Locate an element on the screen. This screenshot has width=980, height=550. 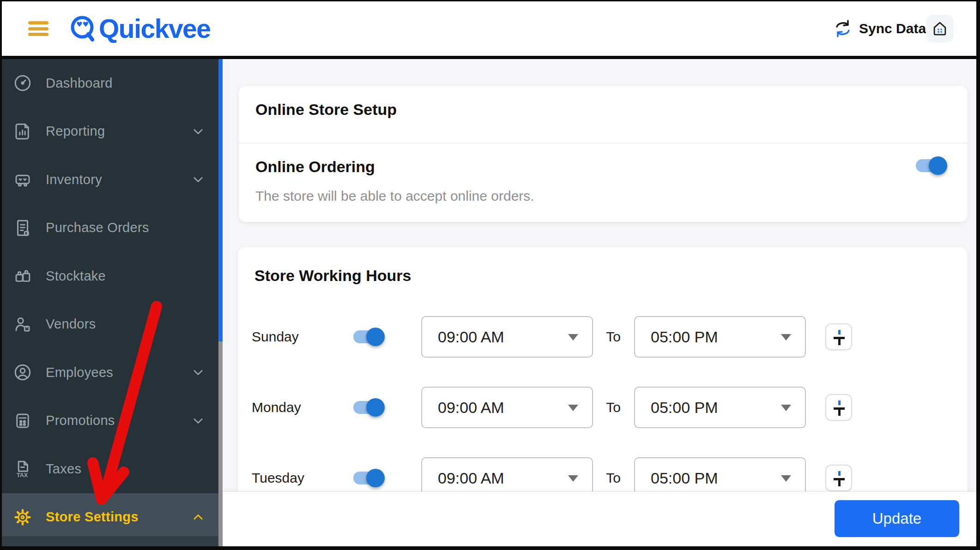
sidebar-item-store-settings: Store Settings is located at coordinates (110, 518).